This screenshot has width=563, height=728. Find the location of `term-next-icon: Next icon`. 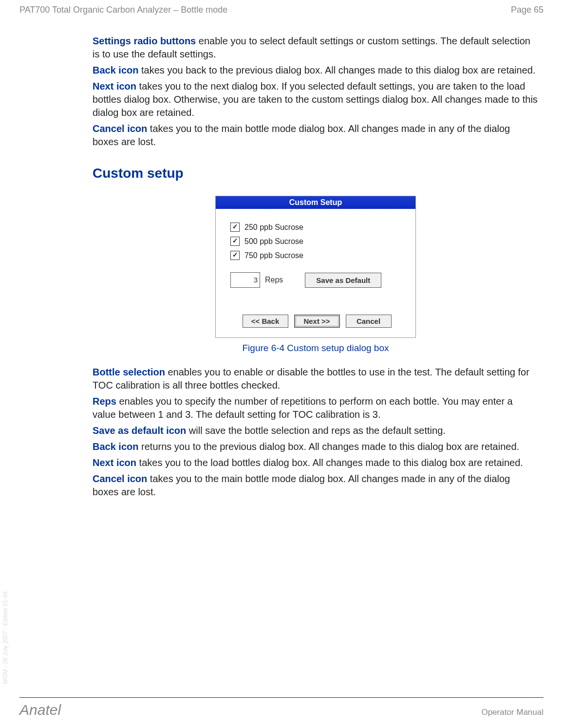

term-next-icon: Next icon is located at coordinates (114, 86).